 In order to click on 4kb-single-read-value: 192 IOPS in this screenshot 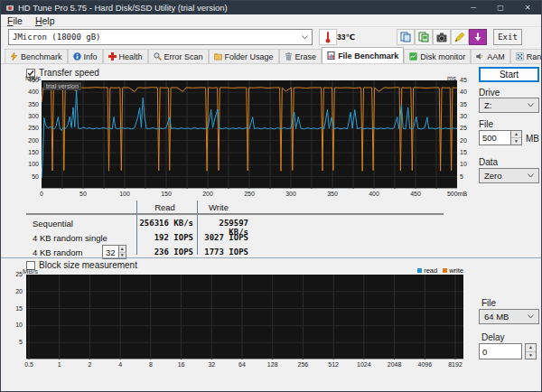, I will do `click(164, 238)`.